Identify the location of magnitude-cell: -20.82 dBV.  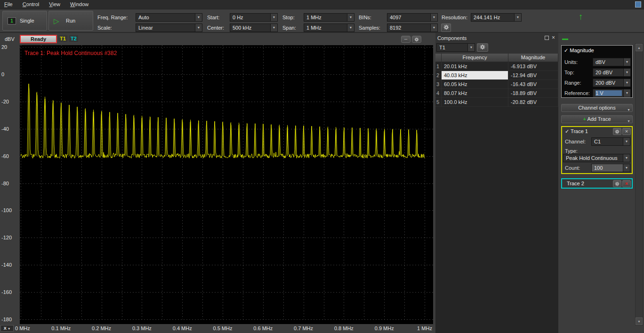
(533, 103).